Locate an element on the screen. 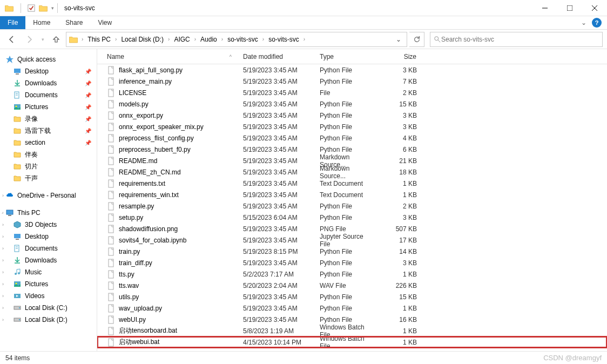 This screenshot has height=364, width=607. column-name: Name^ is located at coordinates (170, 56).